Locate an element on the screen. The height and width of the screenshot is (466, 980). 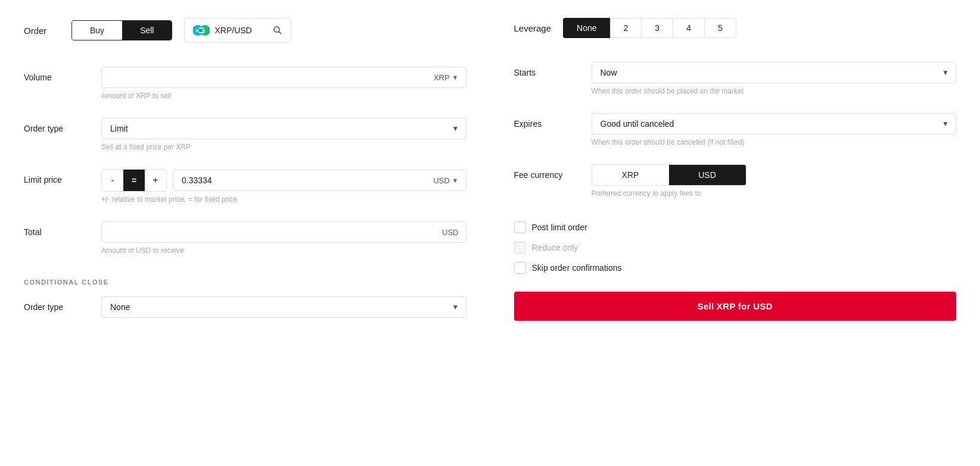
expires-row: Expires Good until canceled Good until d… is located at coordinates (735, 130).